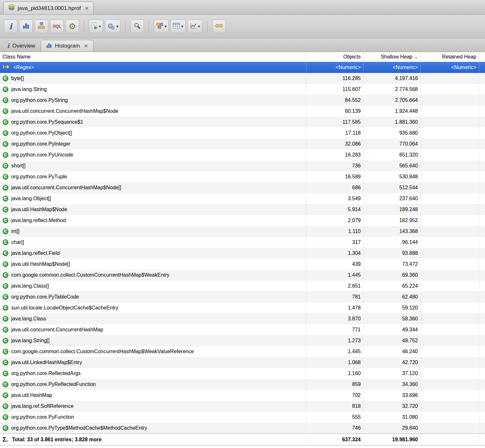 Image resolution: width=485 pixels, height=448 pixels. I want to click on table-row: C java.lang.Class[] 2.651 65.224, so click(242, 286).